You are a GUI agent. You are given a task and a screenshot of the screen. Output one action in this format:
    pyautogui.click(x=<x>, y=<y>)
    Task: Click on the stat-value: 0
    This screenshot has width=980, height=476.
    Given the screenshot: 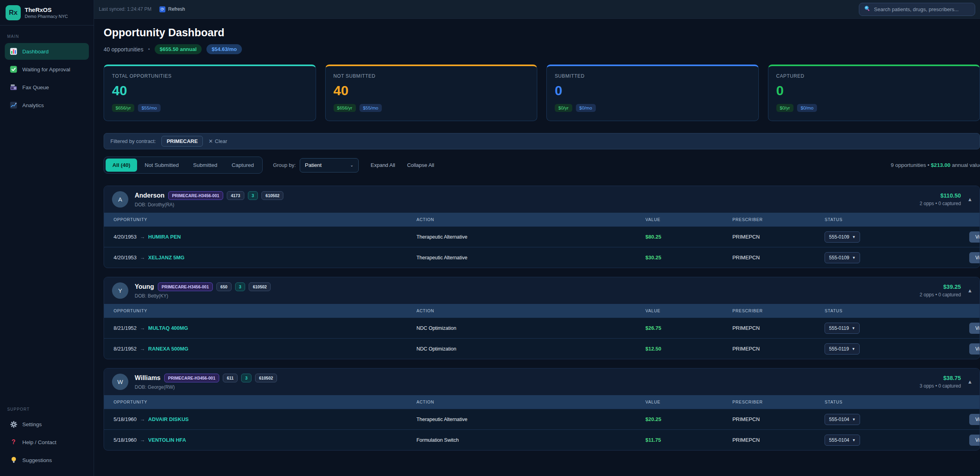 What is the action you would take?
    pyautogui.click(x=653, y=91)
    